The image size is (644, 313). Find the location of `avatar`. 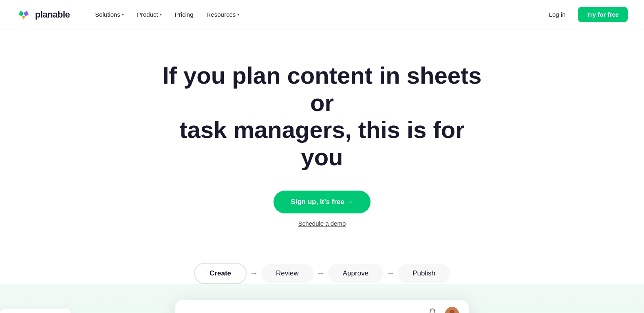

avatar is located at coordinates (452, 310).